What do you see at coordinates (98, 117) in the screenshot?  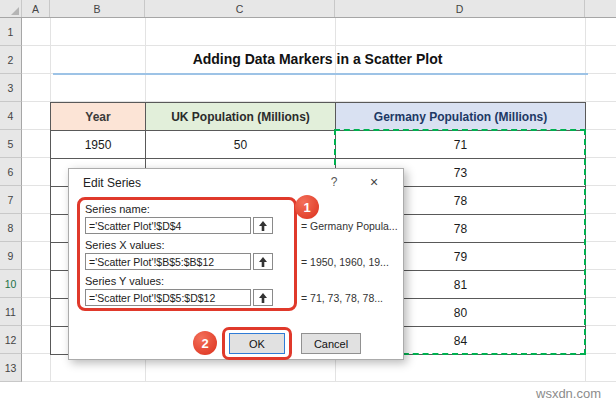 I see `table-header-year: Year` at bounding box center [98, 117].